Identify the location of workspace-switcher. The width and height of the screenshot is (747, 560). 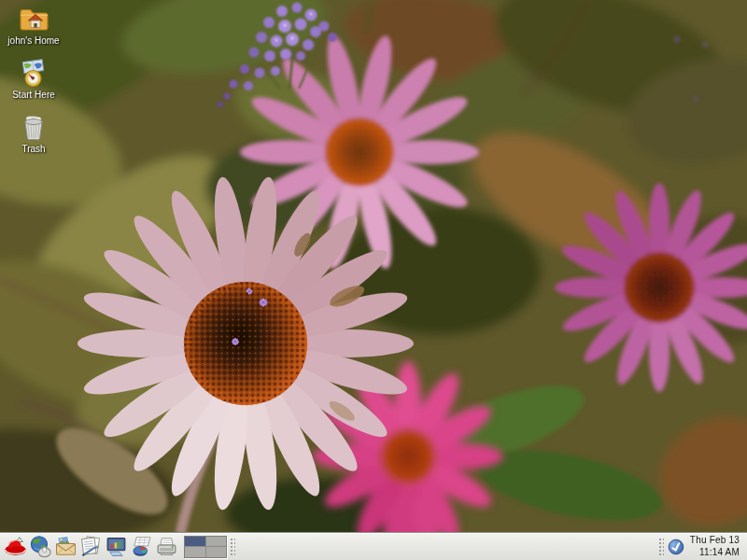
(205, 547).